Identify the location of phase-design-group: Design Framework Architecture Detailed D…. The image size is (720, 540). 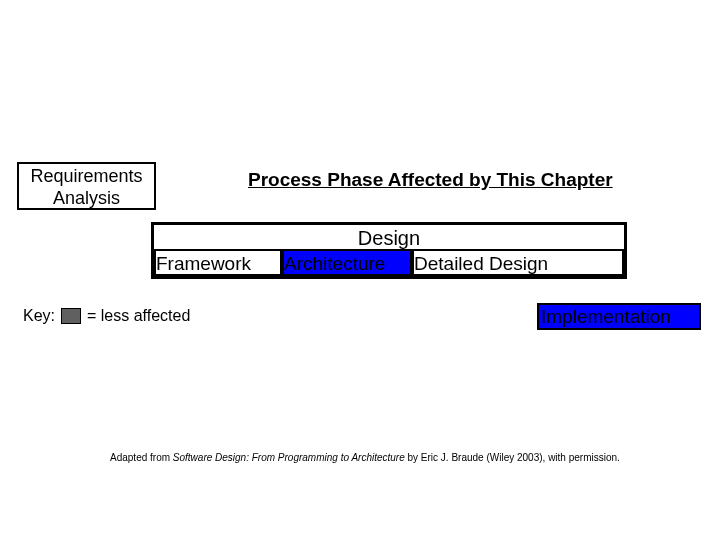
(389, 250).